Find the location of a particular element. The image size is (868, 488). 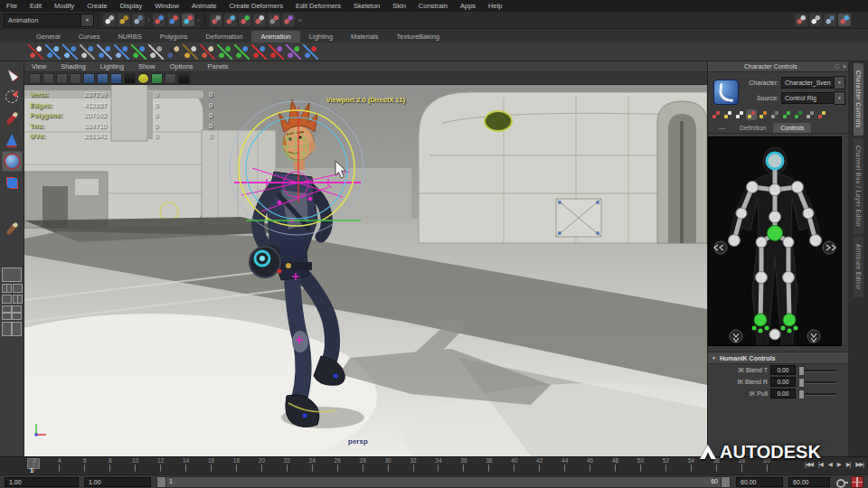

shelf-constraint-icon is located at coordinates (277, 52).